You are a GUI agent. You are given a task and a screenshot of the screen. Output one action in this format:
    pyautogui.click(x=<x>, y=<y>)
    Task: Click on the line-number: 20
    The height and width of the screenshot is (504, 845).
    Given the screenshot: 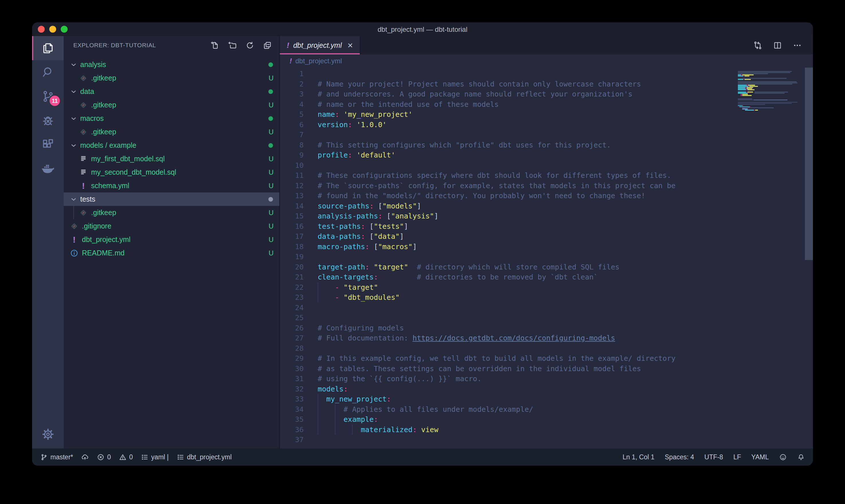 What is the action you would take?
    pyautogui.click(x=292, y=267)
    